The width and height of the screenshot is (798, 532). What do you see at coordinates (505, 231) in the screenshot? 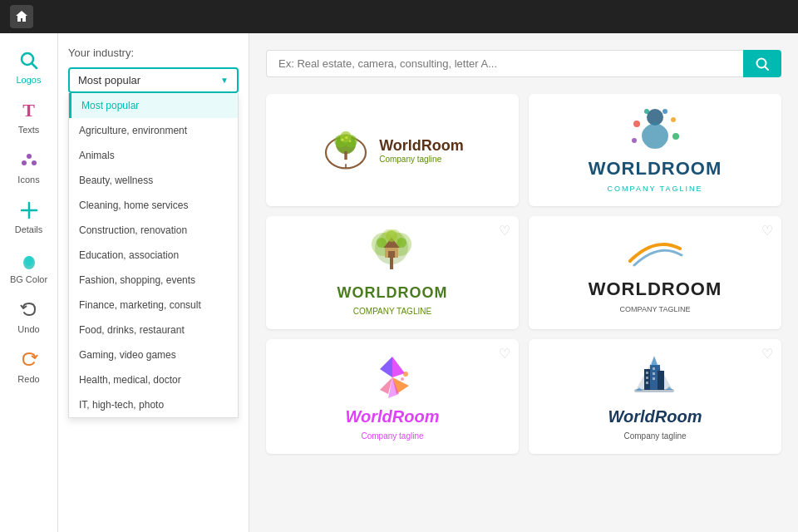
I see `heart-icon-3: ♡` at bounding box center [505, 231].